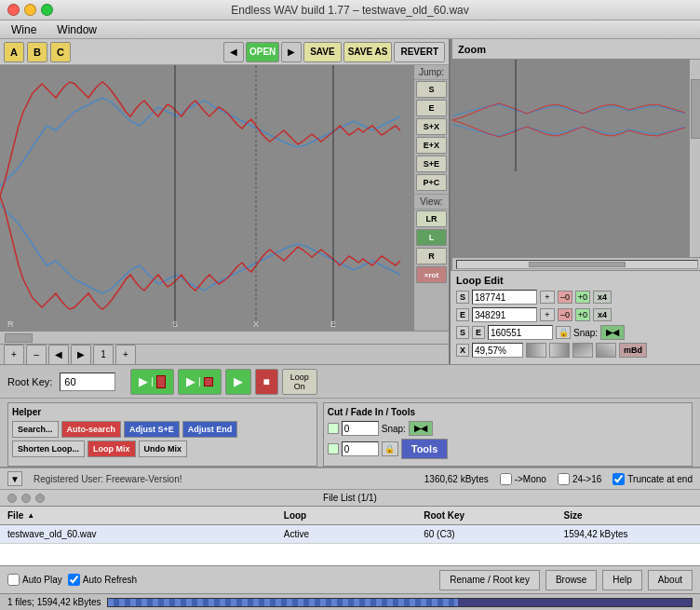  I want to click on auto-refresh-checkbox: Auto Refresh, so click(102, 579).